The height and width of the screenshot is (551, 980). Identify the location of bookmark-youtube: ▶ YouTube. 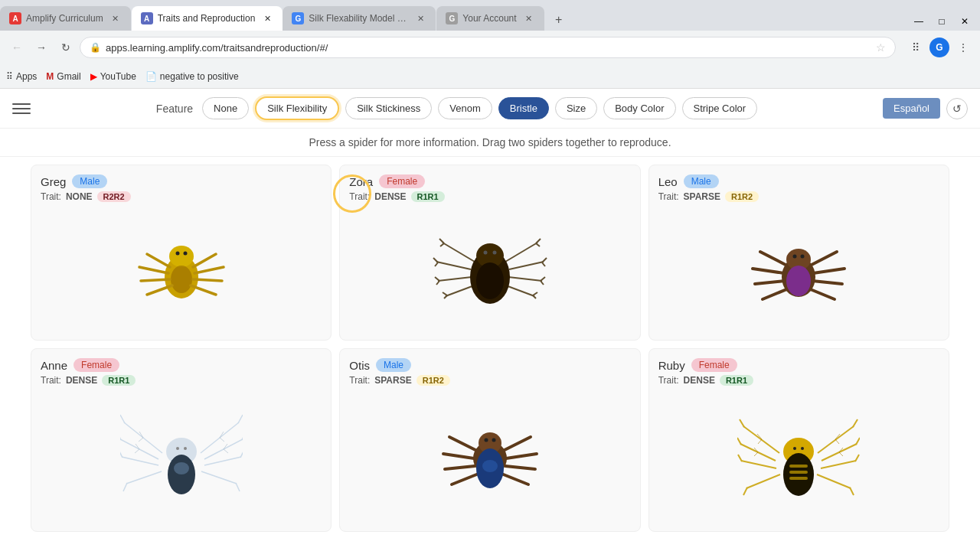
(113, 77).